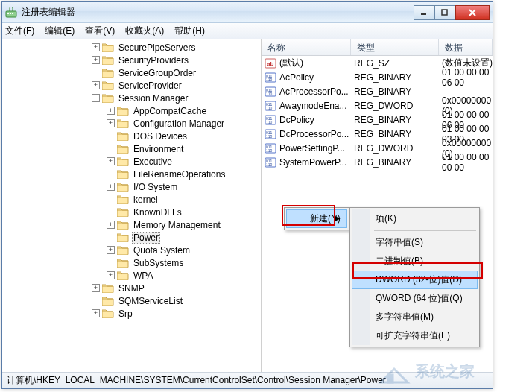  Describe the element at coordinates (131, 262) in the screenshot. I see `tree-node: SubSystems` at that location.